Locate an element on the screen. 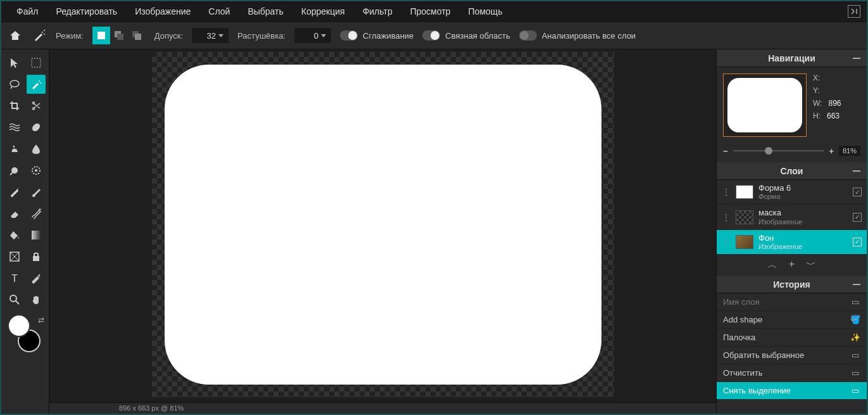 Image resolution: width=868 pixels, height=415 pixels. menu-layer: Слой is located at coordinates (219, 11).